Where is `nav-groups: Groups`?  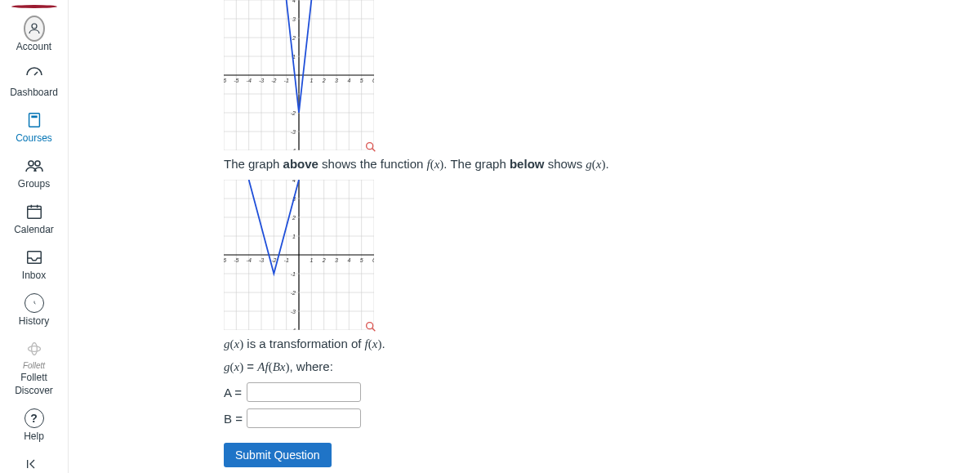 nav-groups: Groups is located at coordinates (34, 173).